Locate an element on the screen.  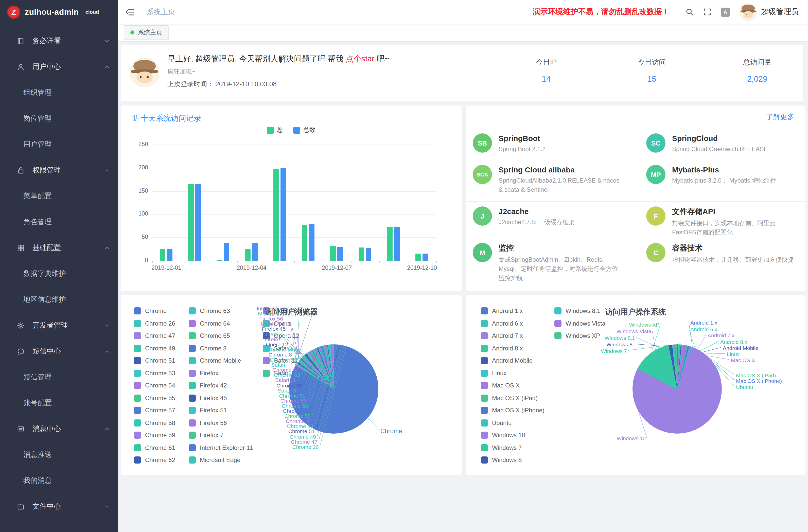
sidebar-subitem: 地区信息维护 is located at coordinates (59, 299).